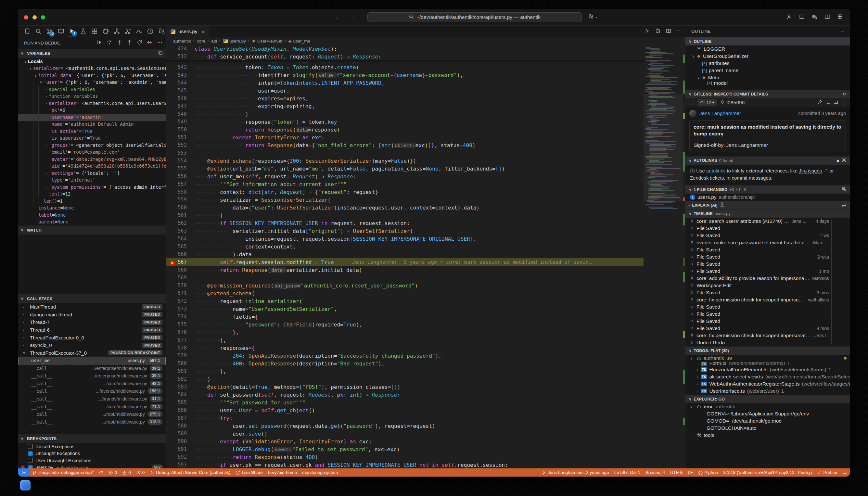 The height and width of the screenshot is (496, 868). I want to click on diamond-icon: ◆, so click(838, 161).